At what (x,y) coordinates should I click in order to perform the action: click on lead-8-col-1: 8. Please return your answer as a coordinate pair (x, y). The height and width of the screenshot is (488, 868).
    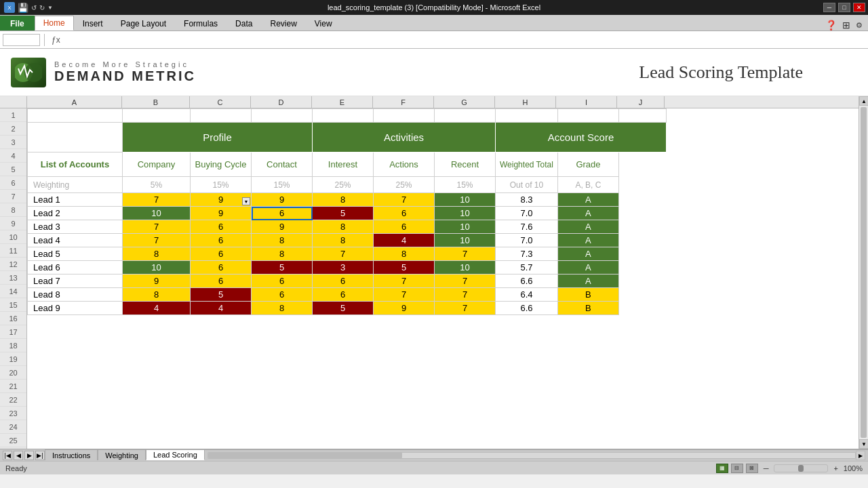
    Looking at the image, I should click on (157, 295).